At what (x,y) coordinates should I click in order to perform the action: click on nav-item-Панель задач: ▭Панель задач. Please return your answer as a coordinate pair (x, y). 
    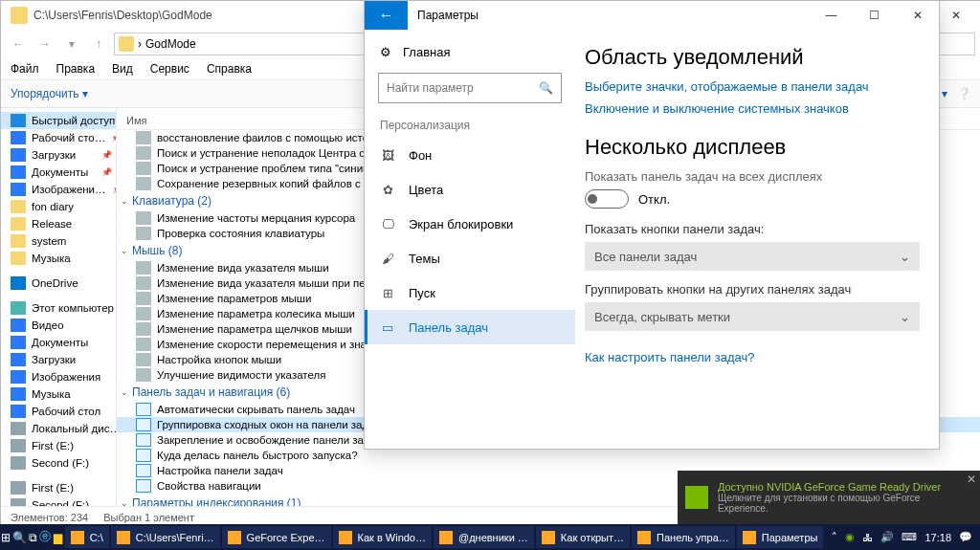
    Looking at the image, I should click on (470, 327).